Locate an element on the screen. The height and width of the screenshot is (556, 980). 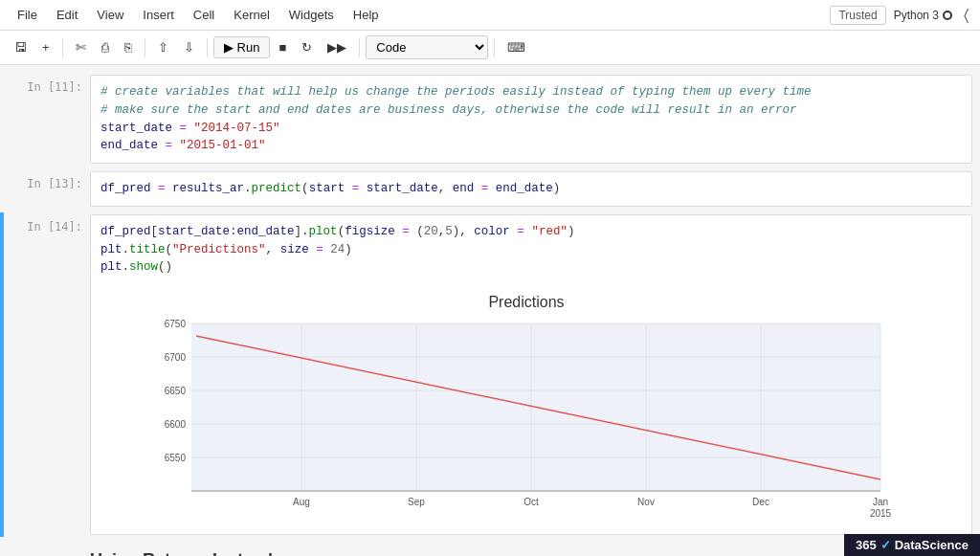
v-sd: start_date is located at coordinates (402, 189).